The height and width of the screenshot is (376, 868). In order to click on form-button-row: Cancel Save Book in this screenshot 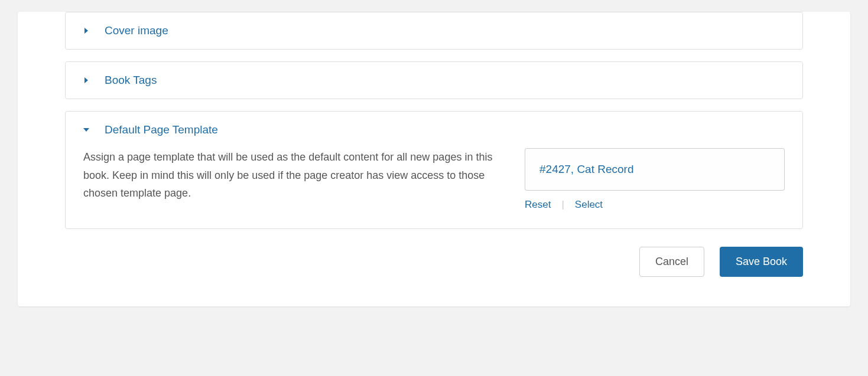, I will do `click(434, 262)`.